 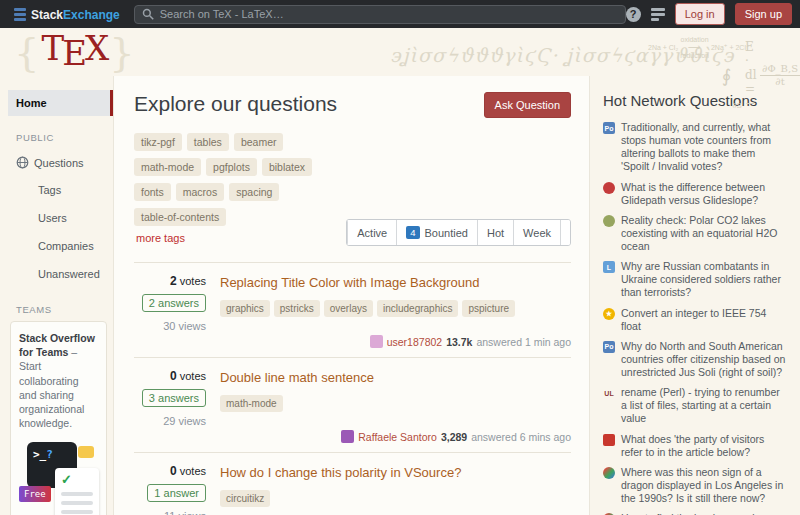 I want to click on hot-question-link: Where was this neon sign of a dragon dis…, so click(x=704, y=486).